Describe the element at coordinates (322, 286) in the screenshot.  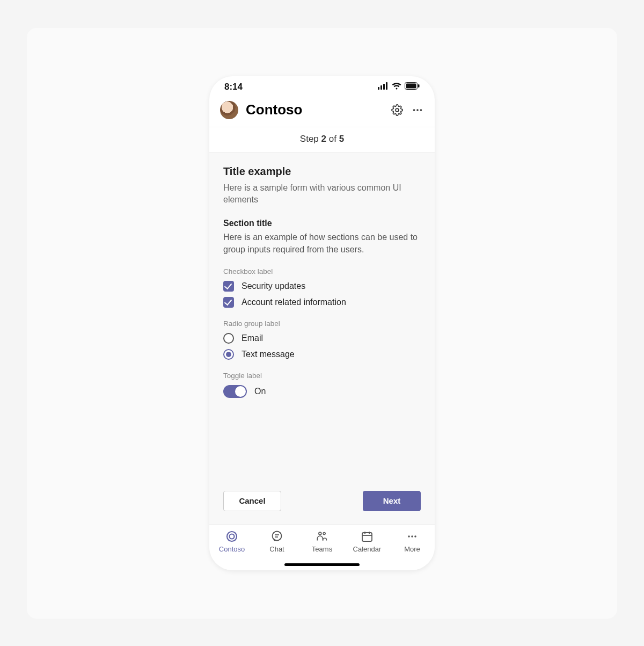
I see `checkbox-option: Security updates` at that location.